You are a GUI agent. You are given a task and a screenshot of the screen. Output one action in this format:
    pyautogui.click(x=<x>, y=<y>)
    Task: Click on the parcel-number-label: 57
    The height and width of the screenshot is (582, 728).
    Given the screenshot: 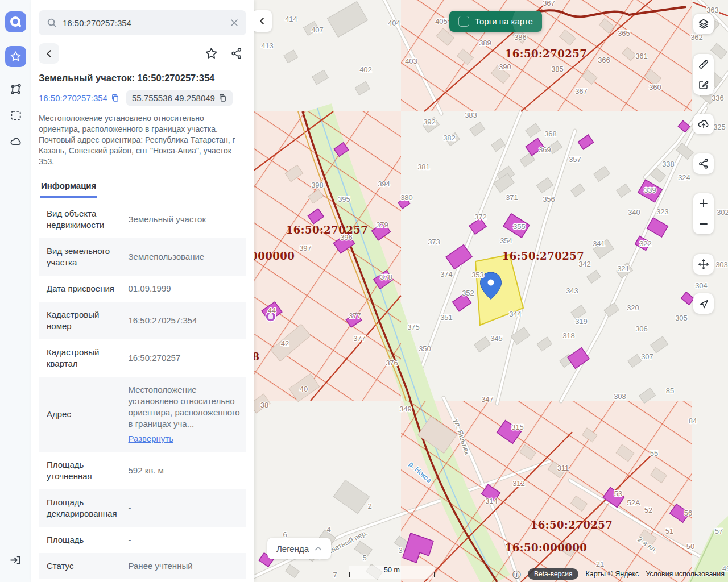 What is the action you would take?
    pyautogui.click(x=719, y=531)
    